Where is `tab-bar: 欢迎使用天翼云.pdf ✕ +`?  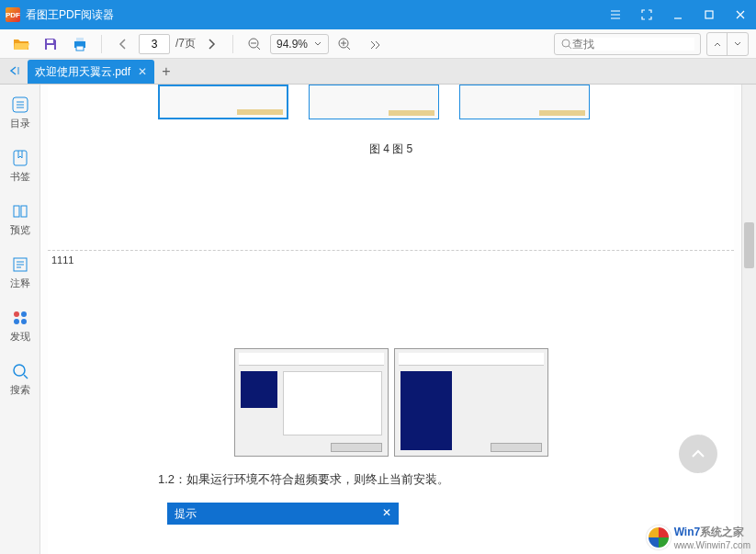 tab-bar: 欢迎使用天翼云.pdf ✕ + is located at coordinates (378, 72).